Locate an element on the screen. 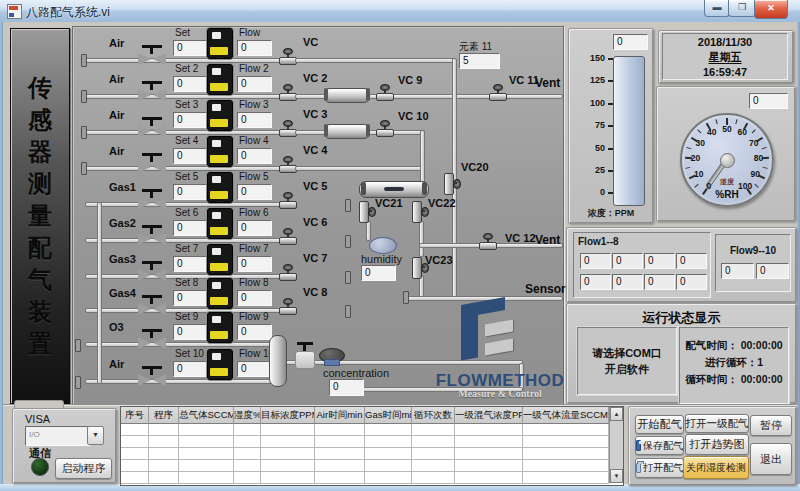 Image resolution: width=800 pixels, height=491 pixels. maximize-button: ❒ is located at coordinates (742, 8).